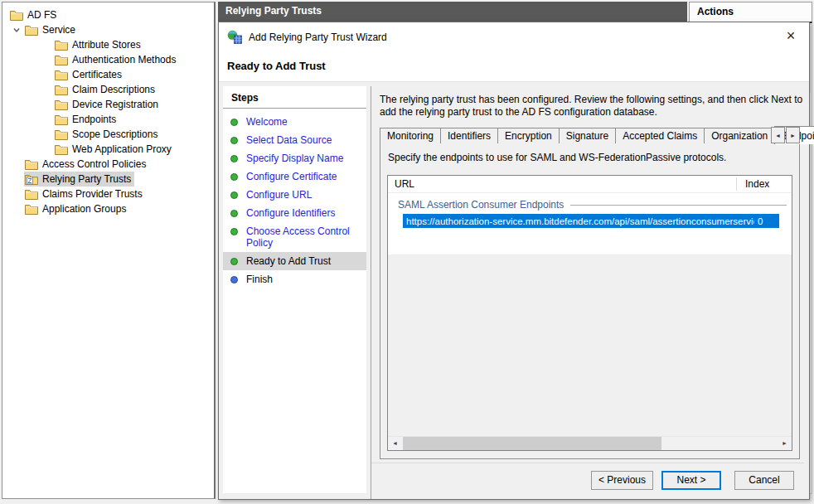 The height and width of the screenshot is (504, 814). I want to click on list-rows-area: SAML Assertion Consumer Endpoints https:…, so click(590, 224).